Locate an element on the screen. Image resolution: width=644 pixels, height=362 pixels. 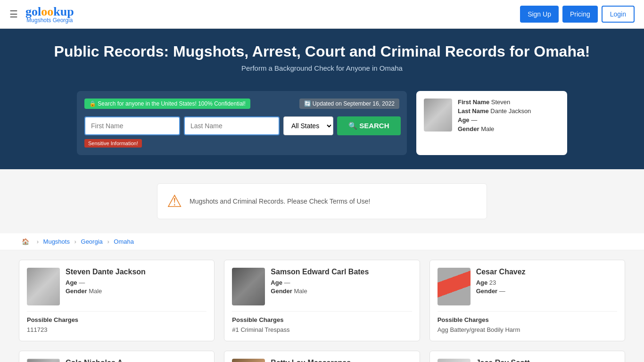
profile-age: Age — is located at coordinates (494, 120).